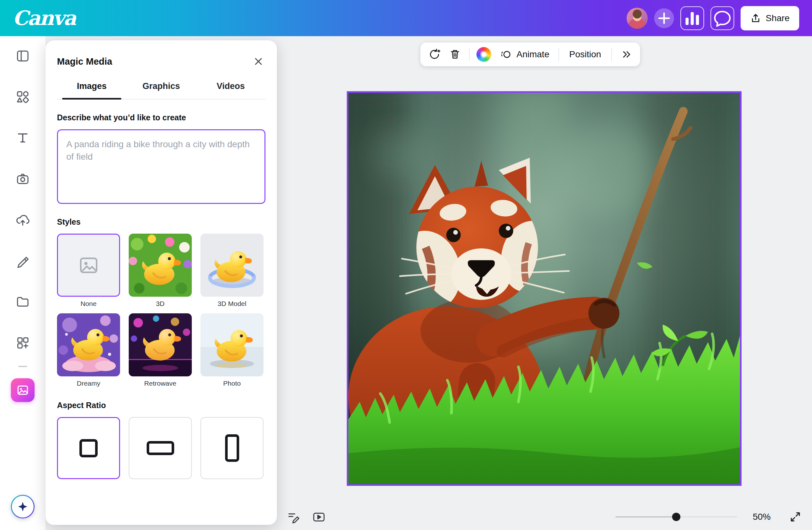 This screenshot has width=812, height=530. Describe the element at coordinates (293, 517) in the screenshot. I see `notes-button` at that location.